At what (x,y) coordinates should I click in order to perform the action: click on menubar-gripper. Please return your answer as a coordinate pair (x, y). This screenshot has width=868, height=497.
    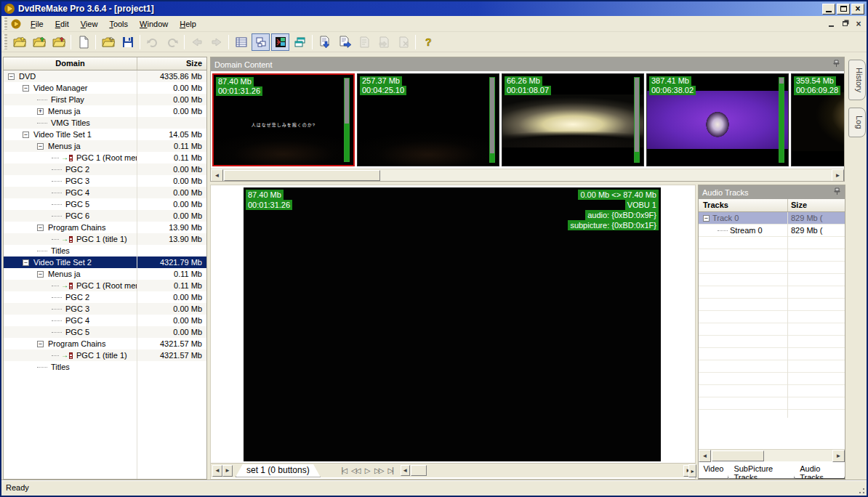
    Looking at the image, I should click on (6, 23).